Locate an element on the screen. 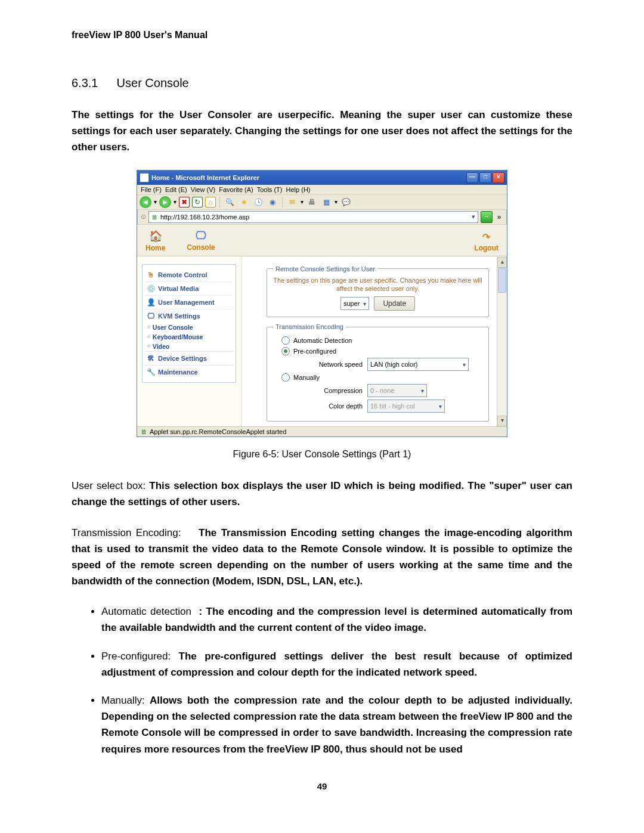 The height and width of the screenshot is (833, 644). section-heading: 6.3.1 User Console is located at coordinates (322, 83).